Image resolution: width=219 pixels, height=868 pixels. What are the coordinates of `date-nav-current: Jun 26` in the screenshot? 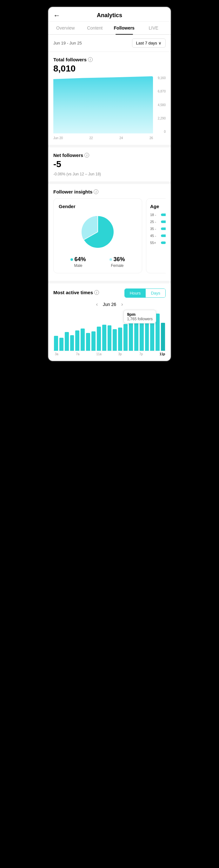 It's located at (110, 305).